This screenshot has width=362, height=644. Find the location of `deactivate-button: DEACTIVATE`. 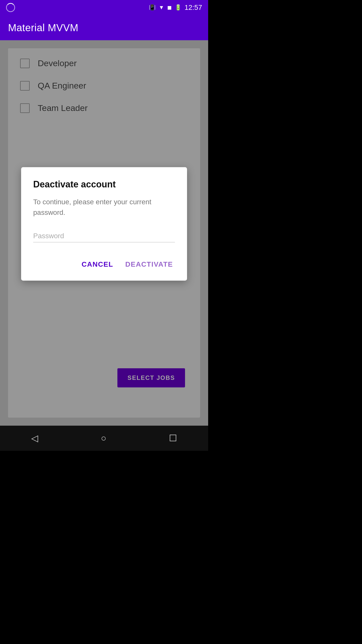

deactivate-button: DEACTIVATE is located at coordinates (149, 264).